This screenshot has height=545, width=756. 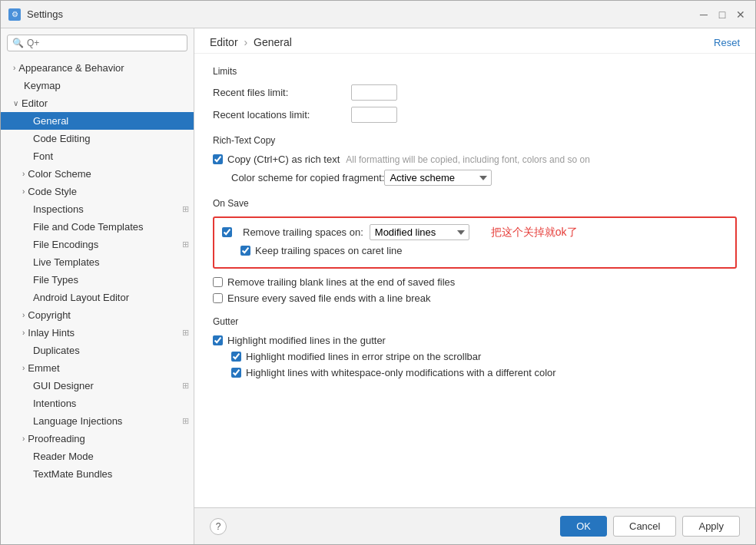 I want to click on sidebar-item-inlay-hints: ›Inlay Hints⊞, so click(x=97, y=333).